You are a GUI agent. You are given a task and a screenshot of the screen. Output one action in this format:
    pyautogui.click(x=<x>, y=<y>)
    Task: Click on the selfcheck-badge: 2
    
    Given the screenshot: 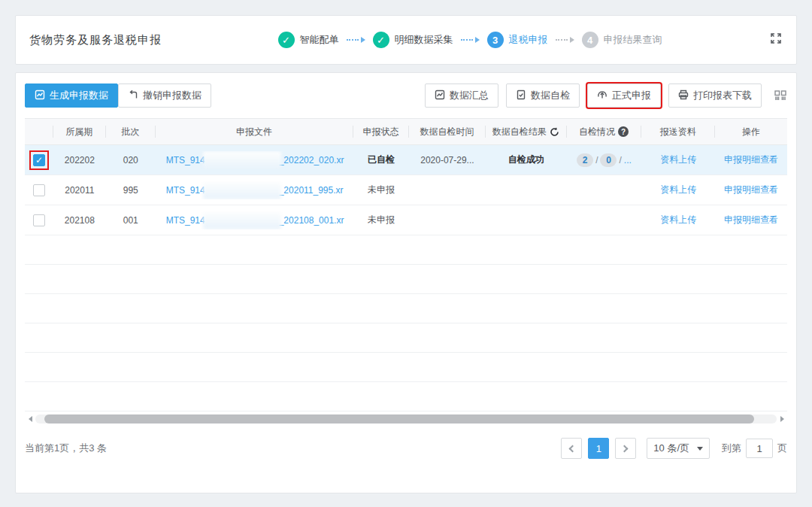 What is the action you would take?
    pyautogui.click(x=585, y=160)
    